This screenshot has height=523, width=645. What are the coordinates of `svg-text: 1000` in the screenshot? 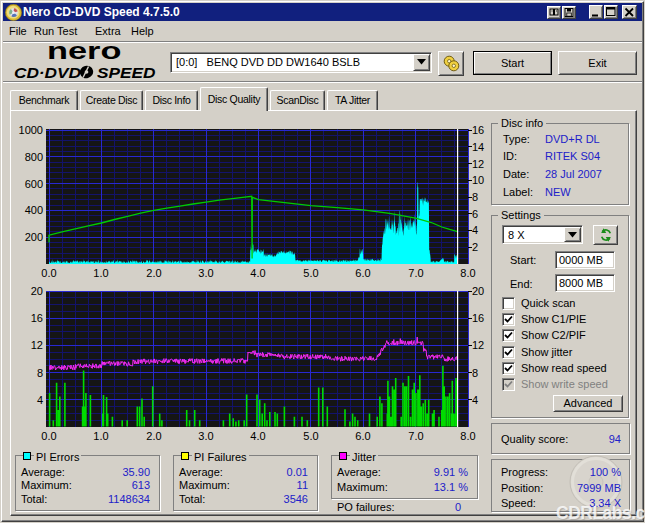 It's located at (31, 130).